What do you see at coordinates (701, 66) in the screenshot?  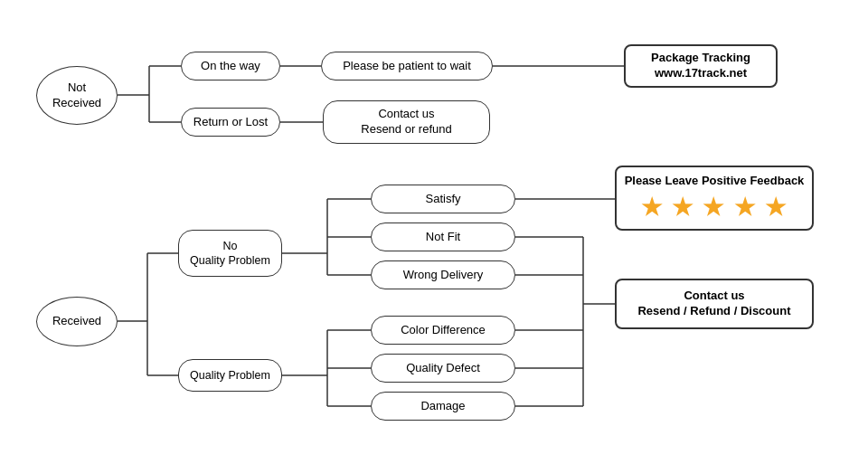 I see `package-tracking-node: Package Tracking www.17track.net` at bounding box center [701, 66].